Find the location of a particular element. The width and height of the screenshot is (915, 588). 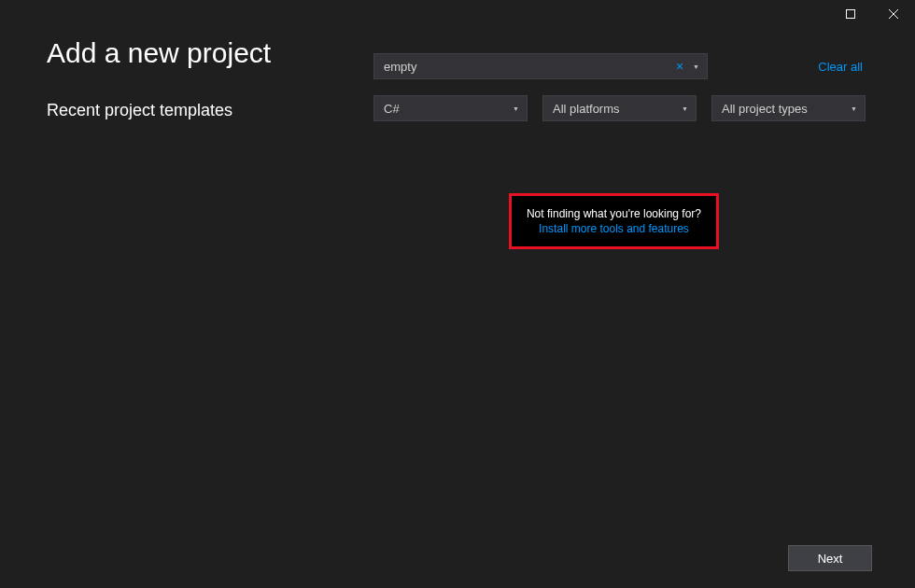

language-value: C# is located at coordinates (392, 108).